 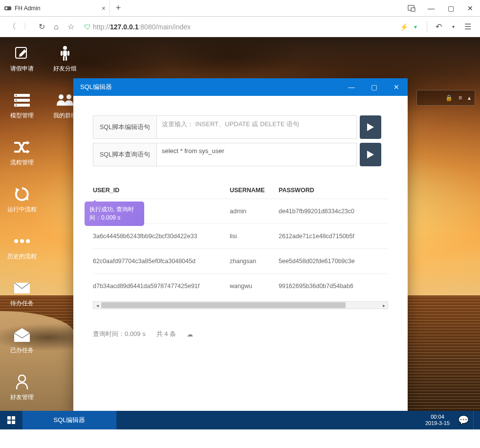 What do you see at coordinates (327, 286) in the screenshot?
I see `cell-password: 99162695b36d0b7d54bab6` at bounding box center [327, 286].